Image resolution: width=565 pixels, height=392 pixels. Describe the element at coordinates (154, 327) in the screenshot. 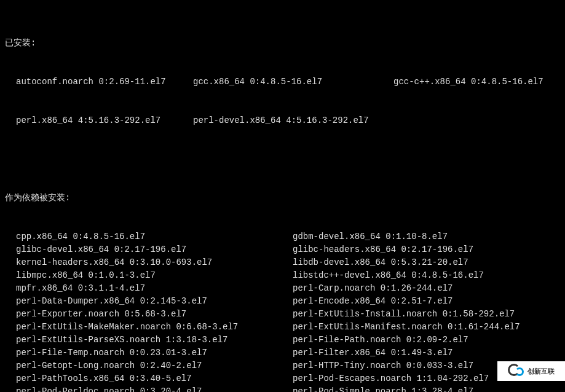

I see `dep-item: perl-ExtUtils-MakeMaker.noarch 0:6.68-3.…` at that location.